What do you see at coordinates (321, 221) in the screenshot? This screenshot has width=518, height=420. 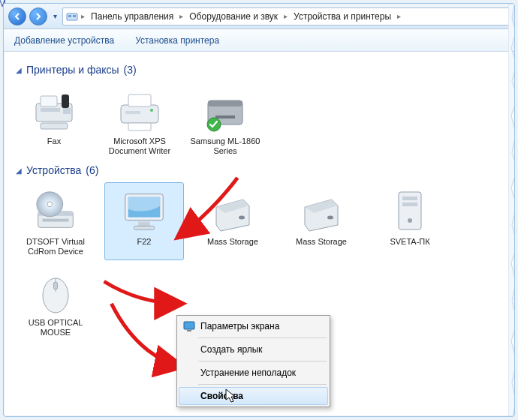 I see `device-item-storage-2: Mass Storage` at bounding box center [321, 221].